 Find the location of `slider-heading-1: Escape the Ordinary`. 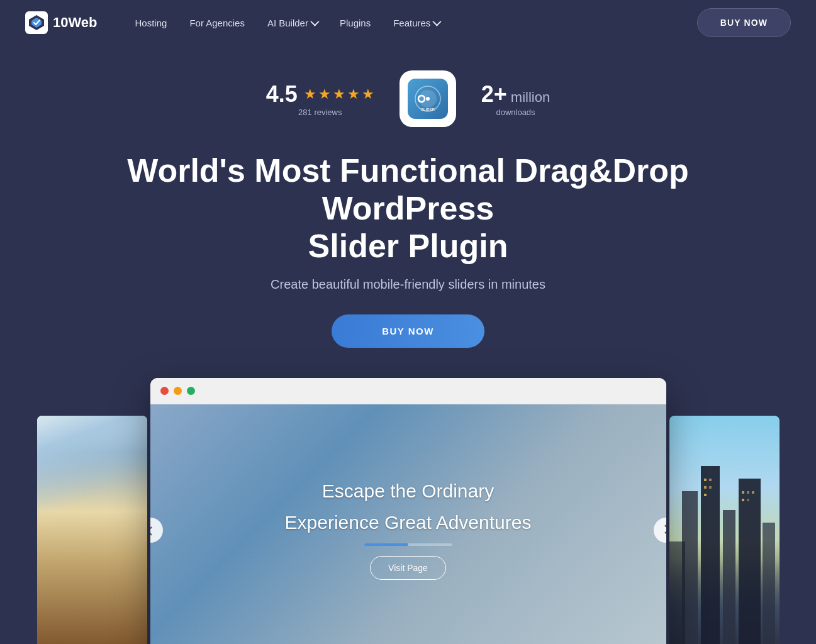

slider-heading-1: Escape the Ordinary is located at coordinates (408, 491).